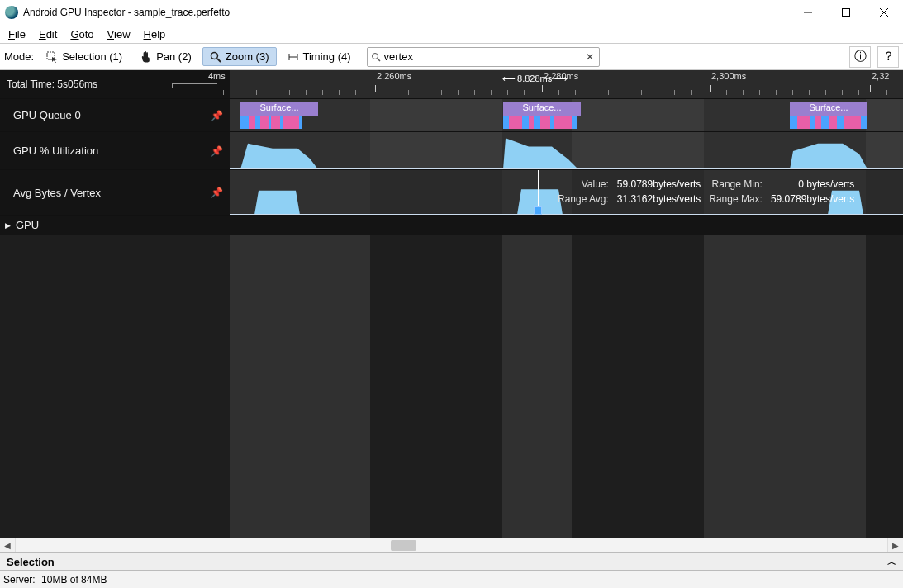 The height and width of the screenshot is (588, 903). What do you see at coordinates (846, 12) in the screenshot?
I see `window-maximize-button` at bounding box center [846, 12].